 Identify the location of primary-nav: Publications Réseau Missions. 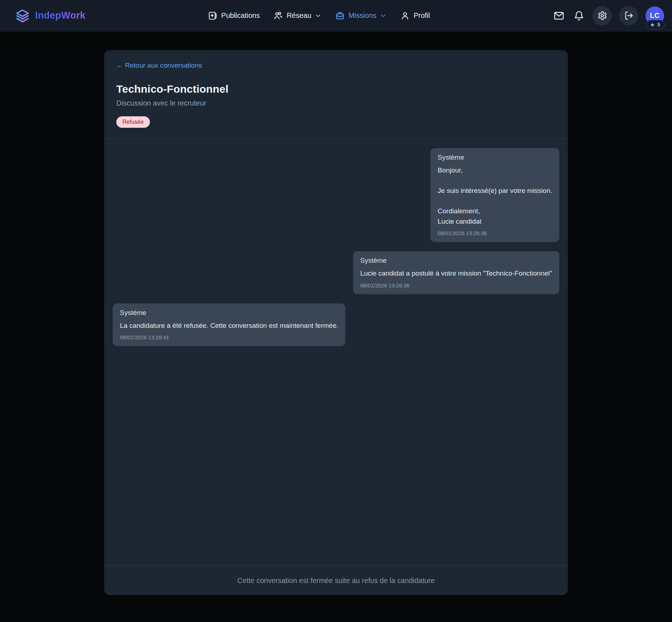
(319, 16).